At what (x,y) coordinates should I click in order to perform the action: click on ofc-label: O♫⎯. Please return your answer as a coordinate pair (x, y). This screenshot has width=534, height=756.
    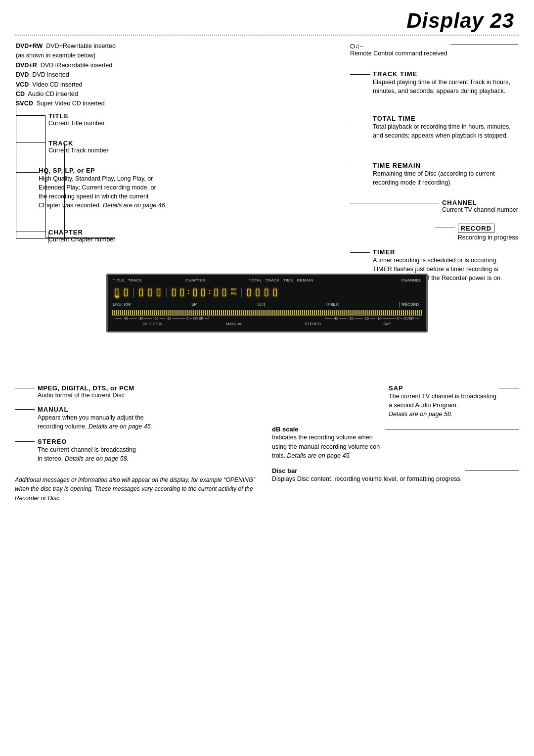
    Looking at the image, I should click on (399, 46).